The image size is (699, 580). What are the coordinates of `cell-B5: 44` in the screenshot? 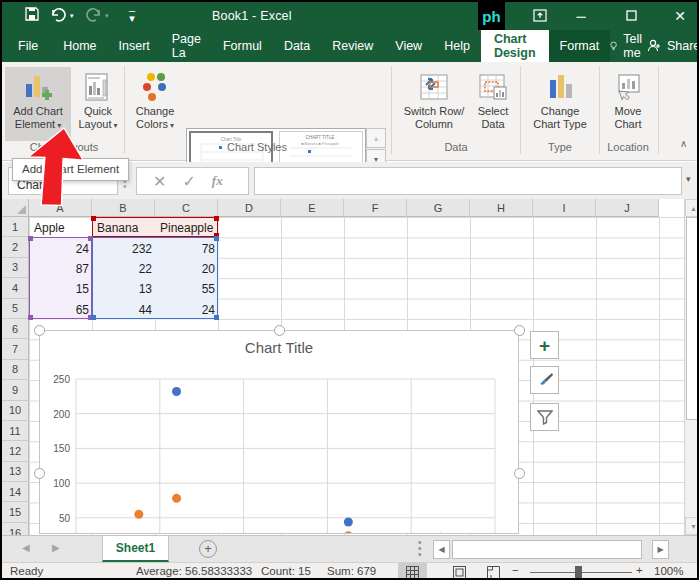 It's located at (124, 310).